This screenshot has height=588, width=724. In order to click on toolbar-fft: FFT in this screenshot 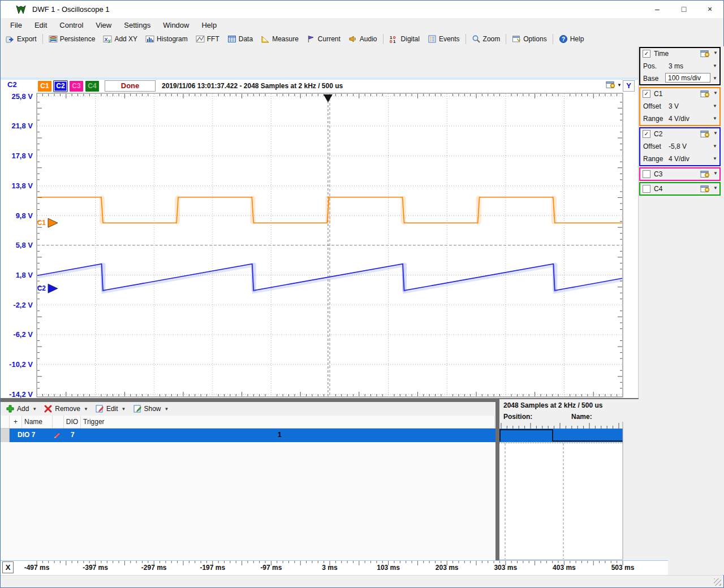, I will do `click(208, 39)`.